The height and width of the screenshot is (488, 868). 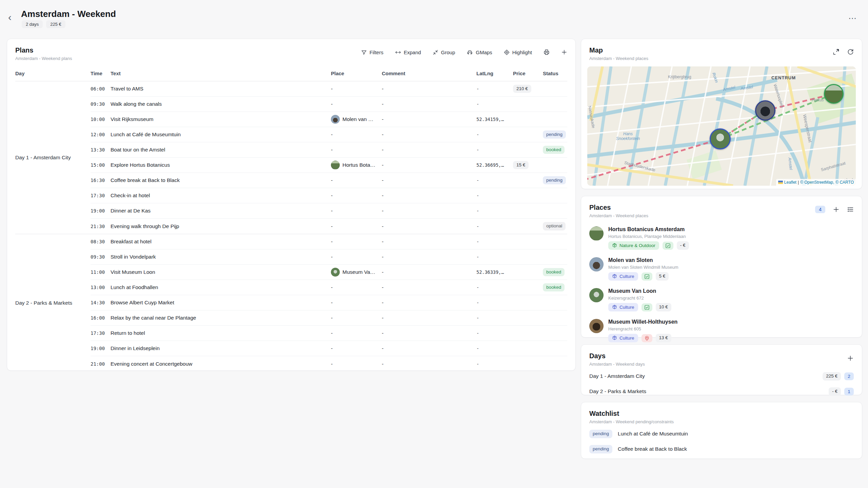 I want to click on table-row: 16:30 Coffee break at Back to Black - - …, so click(x=329, y=180).